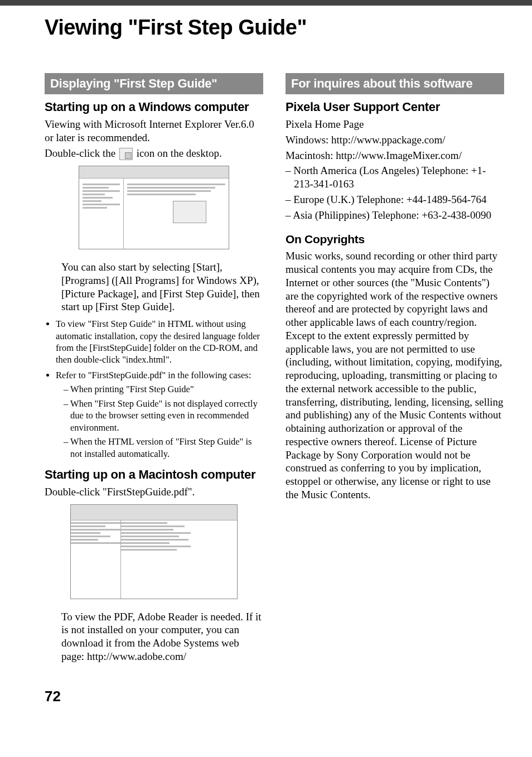  What do you see at coordinates (163, 416) in the screenshot?
I see `case-browser: When "First Step Guide" is not displayed…` at bounding box center [163, 416].